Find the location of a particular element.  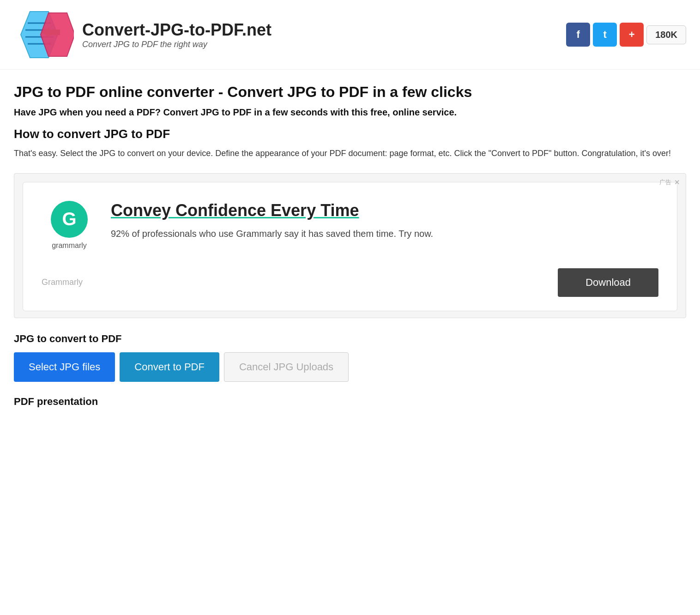

twitter-button: t is located at coordinates (605, 35).